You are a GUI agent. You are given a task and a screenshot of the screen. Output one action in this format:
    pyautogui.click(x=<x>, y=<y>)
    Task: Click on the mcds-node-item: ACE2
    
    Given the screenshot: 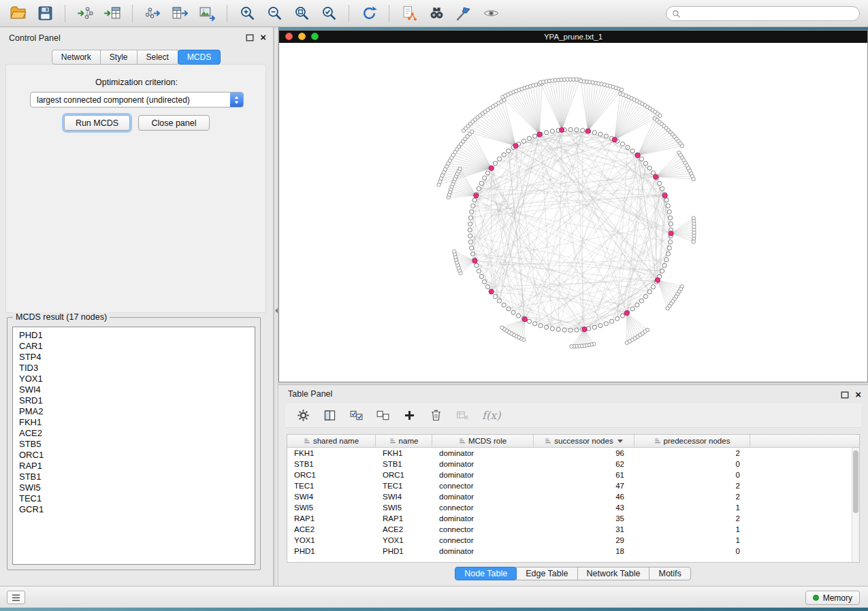 What is the action you would take?
    pyautogui.click(x=137, y=433)
    